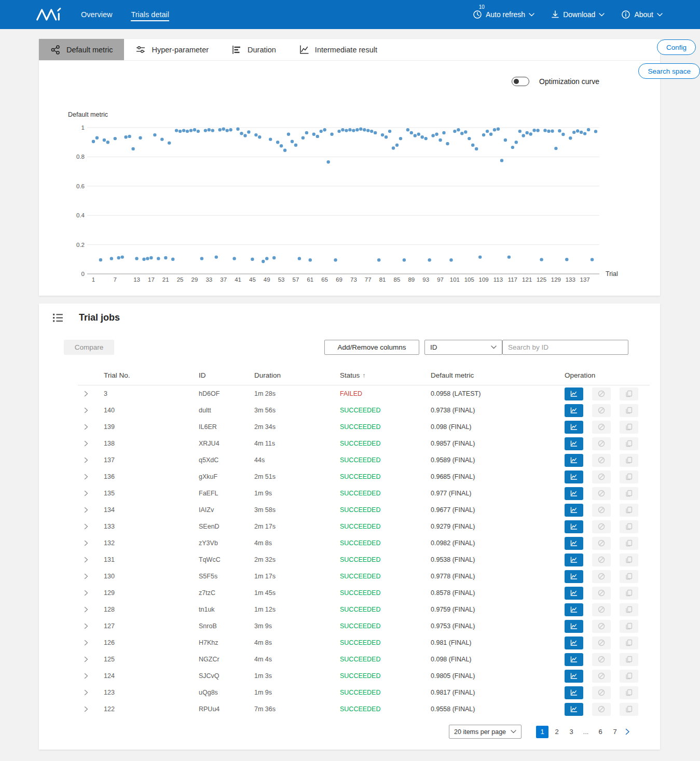 The height and width of the screenshot is (761, 700). I want to click on nav-item-overview: Overview, so click(97, 15).